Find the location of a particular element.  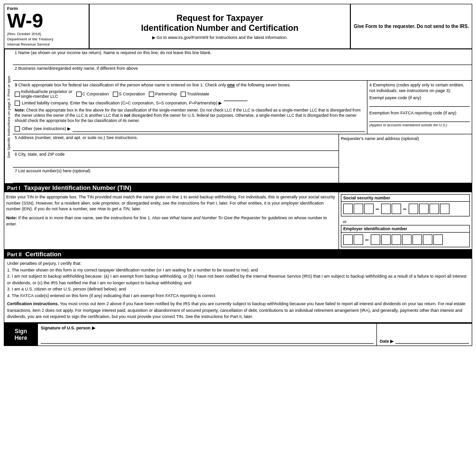

line2-input is located at coordinates (242, 75).